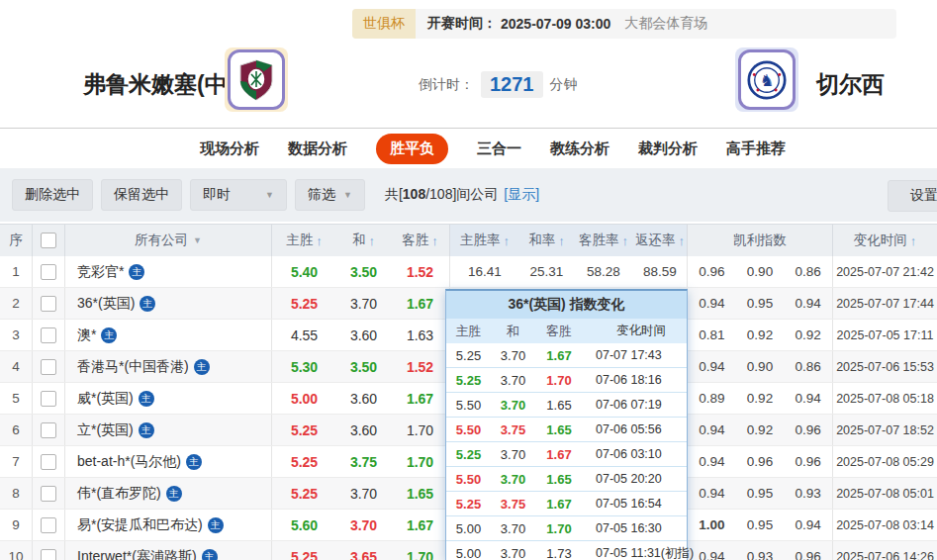 The image size is (937, 560). I want to click on filter-dropdown: 筛选 ▼, so click(330, 195).